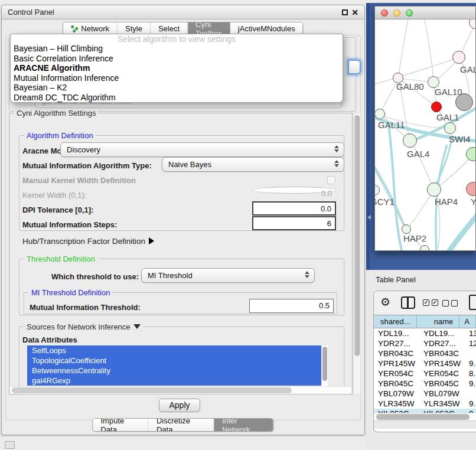  I want to click on column-header-shared: shared..., so click(396, 321).